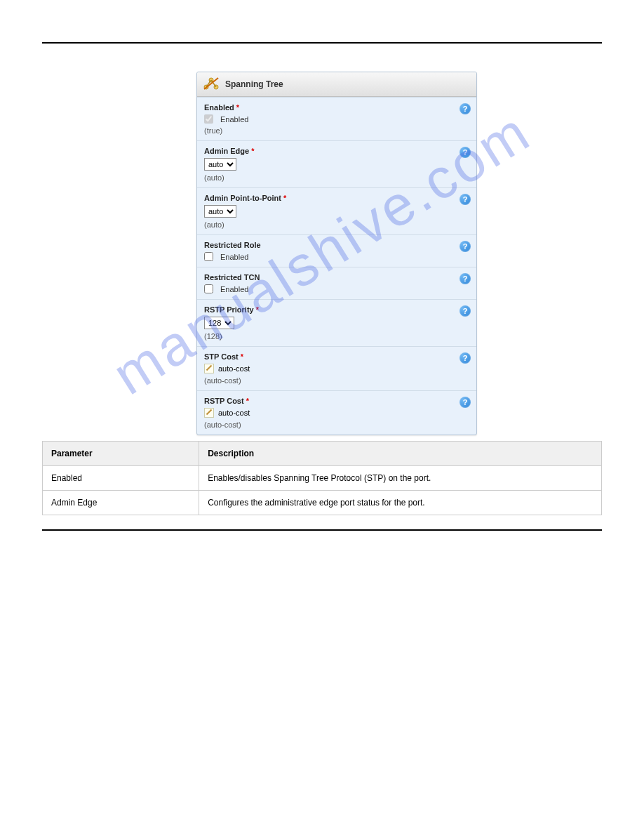 The image size is (644, 834). What do you see at coordinates (337, 310) in the screenshot?
I see `field-label: RSTP Priority *` at bounding box center [337, 310].